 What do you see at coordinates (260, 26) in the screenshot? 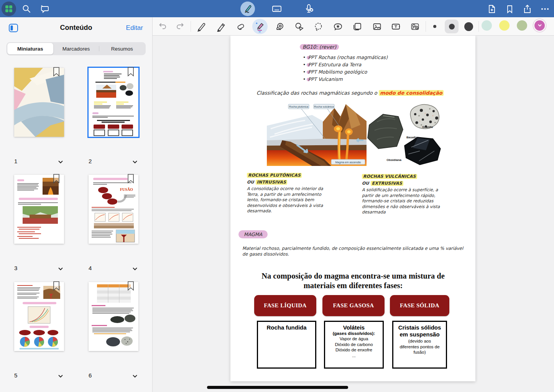
I see `highlighter-tool-icon` at bounding box center [260, 26].